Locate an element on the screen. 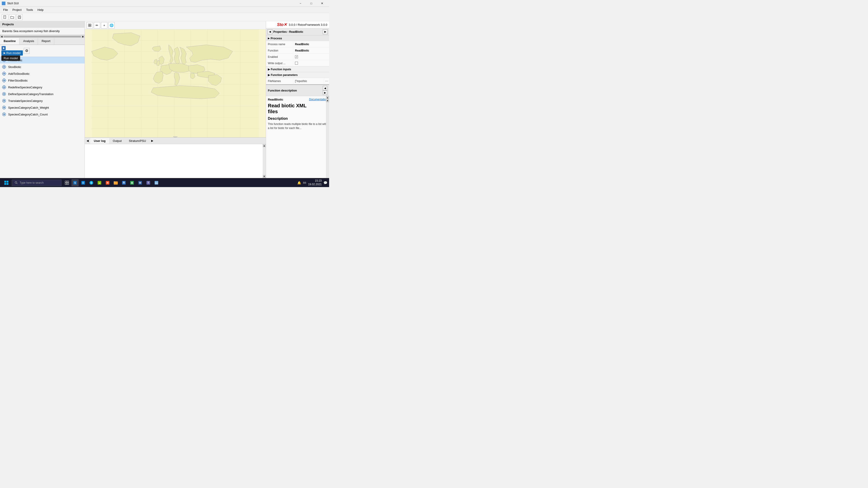 This screenshot has width=868, height=488. scroll-left-arrow: ◀ is located at coordinates (1, 36).